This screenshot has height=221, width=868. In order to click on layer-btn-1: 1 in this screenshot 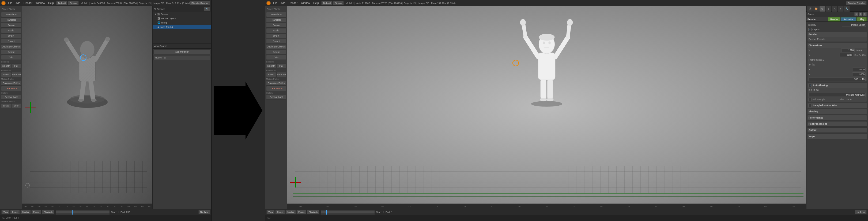, I will do `click(856, 14)`.